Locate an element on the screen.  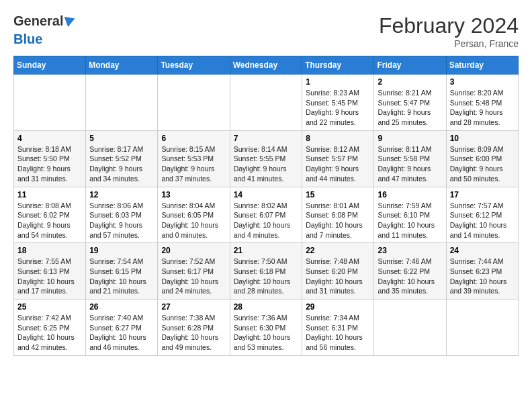
day-info: Sunrise: 7:55 AMSunset: 6:13 PMDaylight:… is located at coordinates (50, 277).